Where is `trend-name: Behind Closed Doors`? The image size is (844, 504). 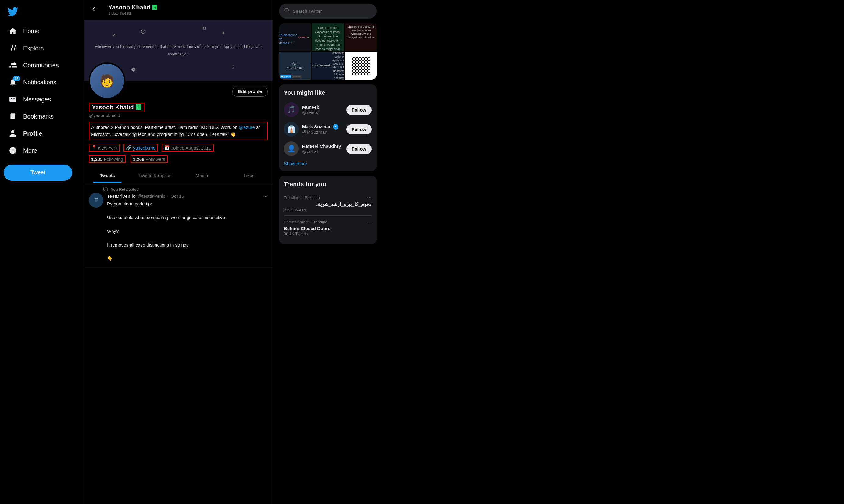 trend-name: Behind Closed Doors is located at coordinates (328, 228).